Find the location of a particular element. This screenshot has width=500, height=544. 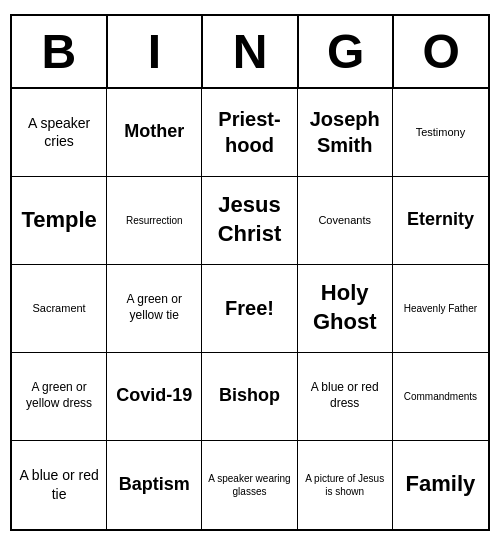

cell-text: A blue or red tie is located at coordinates (59, 484).